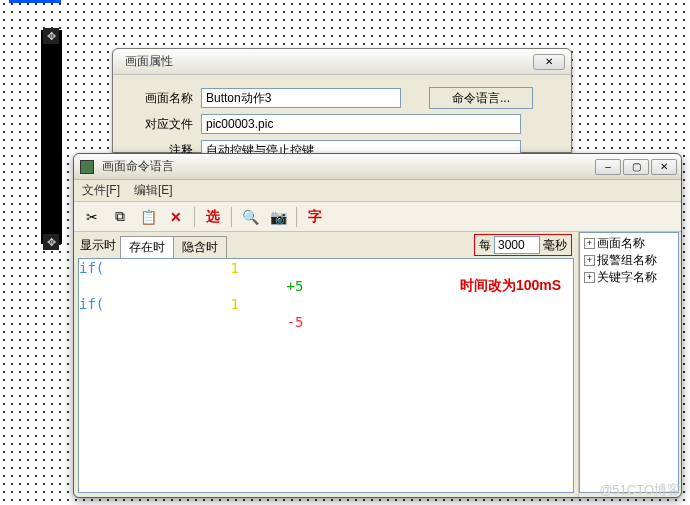 This screenshot has width=690, height=505. I want to click on tree-node-screen: +画面名称, so click(629, 244).